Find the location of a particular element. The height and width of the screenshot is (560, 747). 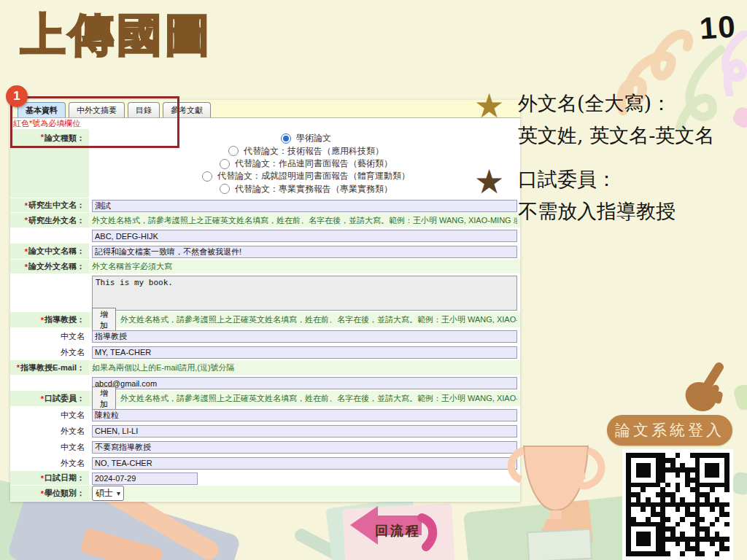

radio-tech-report: 代替論文：技術報告（應用科技類） is located at coordinates (306, 150).